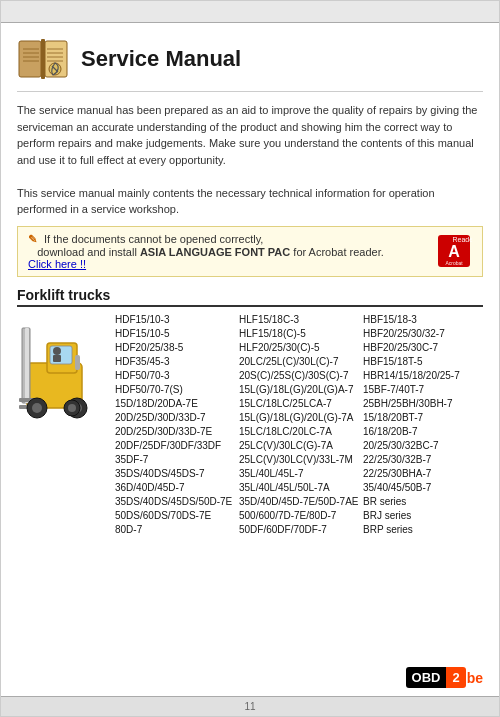 The height and width of the screenshot is (717, 500). I want to click on model-cell: BR series, so click(423, 502).